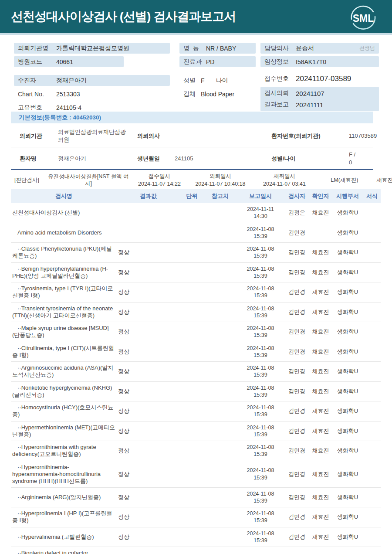 The width and height of the screenshot is (392, 554). What do you see at coordinates (357, 159) in the screenshot?
I see `sex-age-value: F / 0` at bounding box center [357, 159].